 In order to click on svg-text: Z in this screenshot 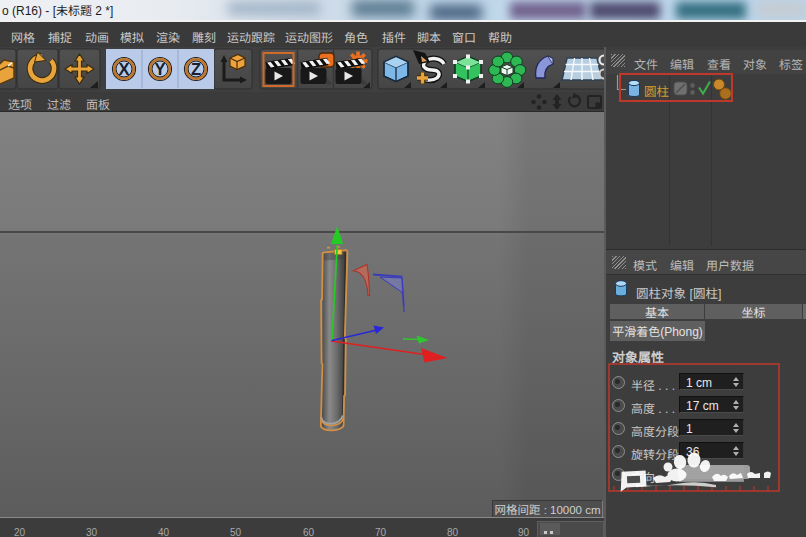, I will do `click(196, 69)`.